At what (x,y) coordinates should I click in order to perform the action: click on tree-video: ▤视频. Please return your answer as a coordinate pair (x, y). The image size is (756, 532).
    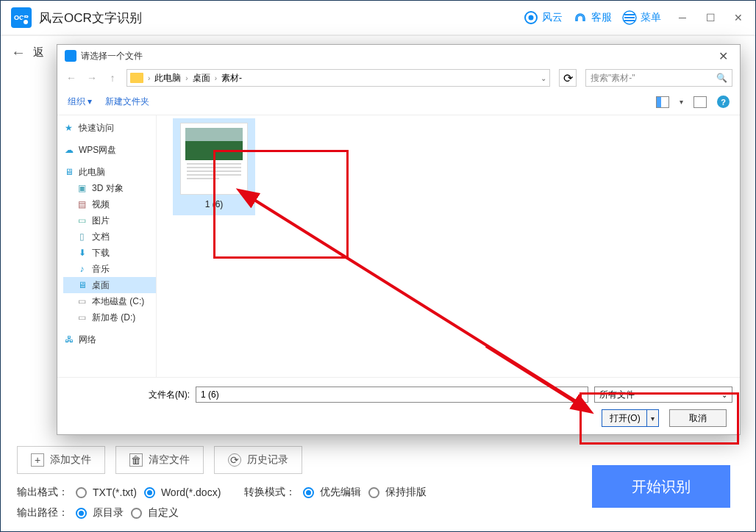
    Looking at the image, I should click on (110, 204).